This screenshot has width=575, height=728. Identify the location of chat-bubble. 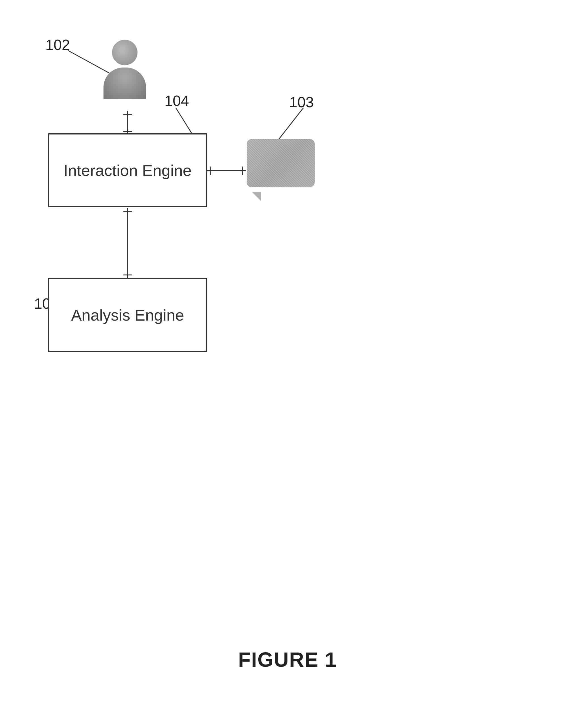
(281, 166).